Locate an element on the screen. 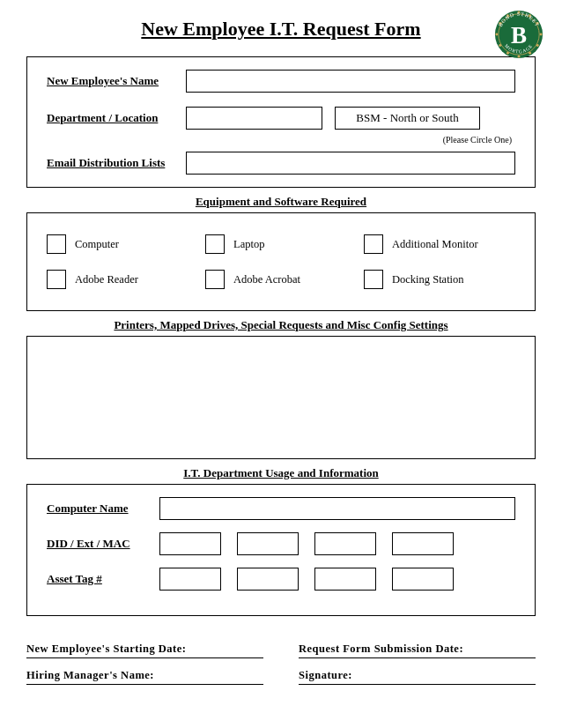 This screenshot has width=562, height=728. check-item-monitor: Additional Monitor is located at coordinates (440, 244).